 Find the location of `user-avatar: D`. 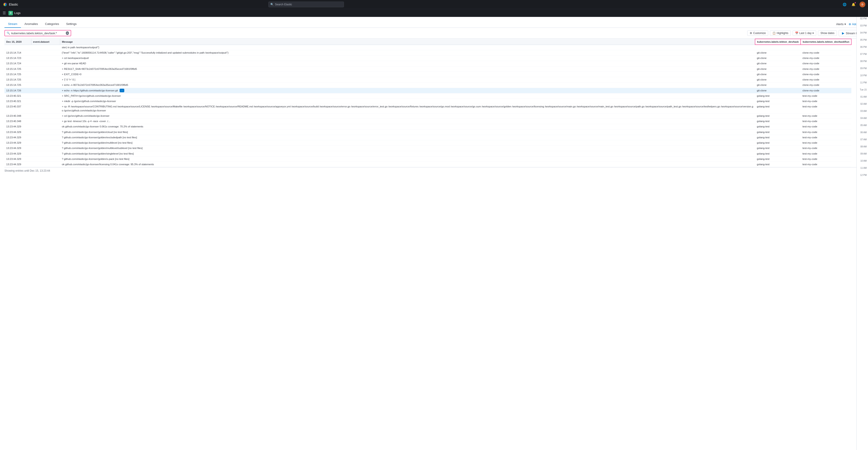

user-avatar: D is located at coordinates (863, 5).